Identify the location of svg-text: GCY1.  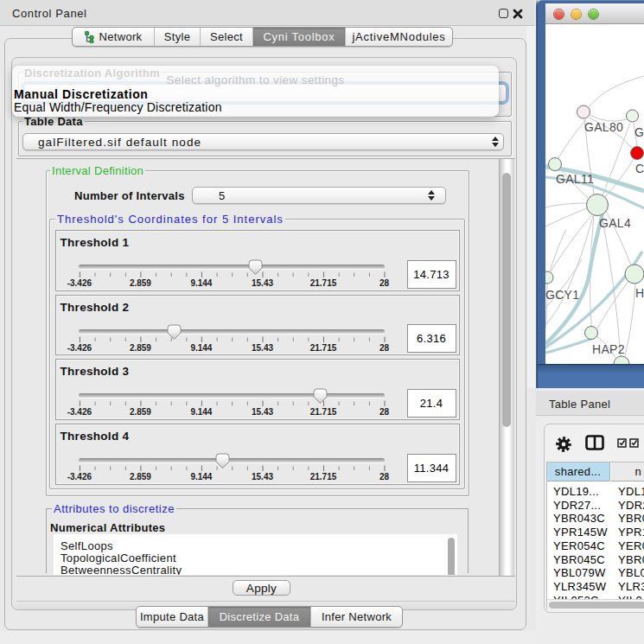
(562, 295).